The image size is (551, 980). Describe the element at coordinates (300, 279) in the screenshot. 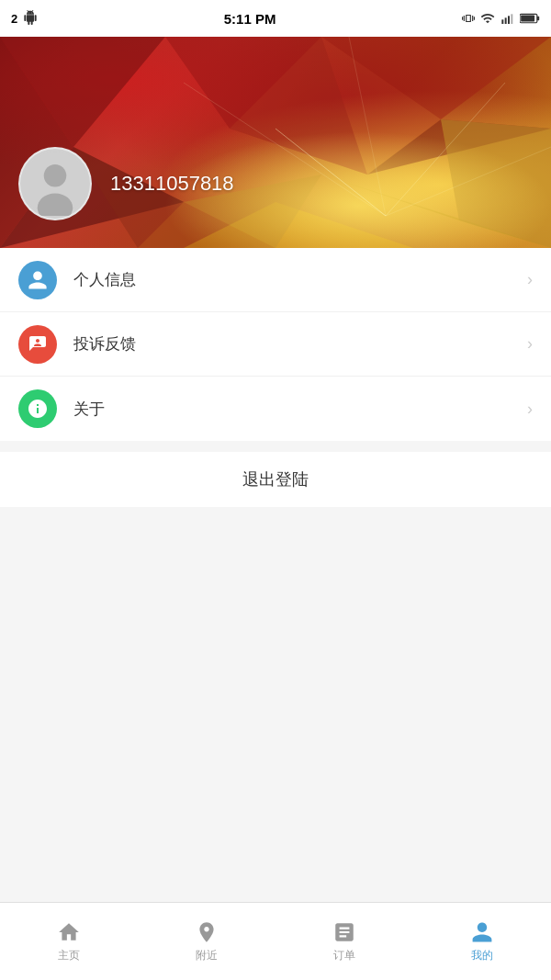

I see `personal-label: 个人信息` at that location.